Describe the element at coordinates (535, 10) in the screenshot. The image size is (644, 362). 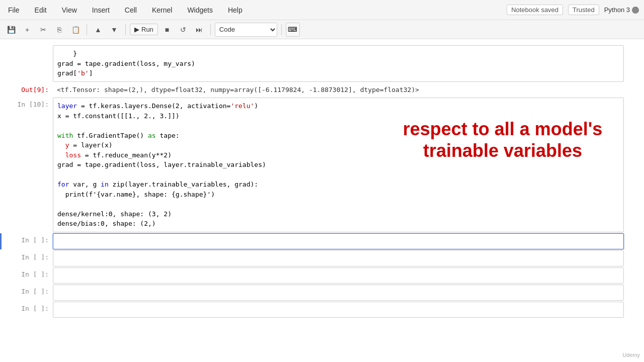
I see `notebook-saved-badge: Notebook saved` at that location.